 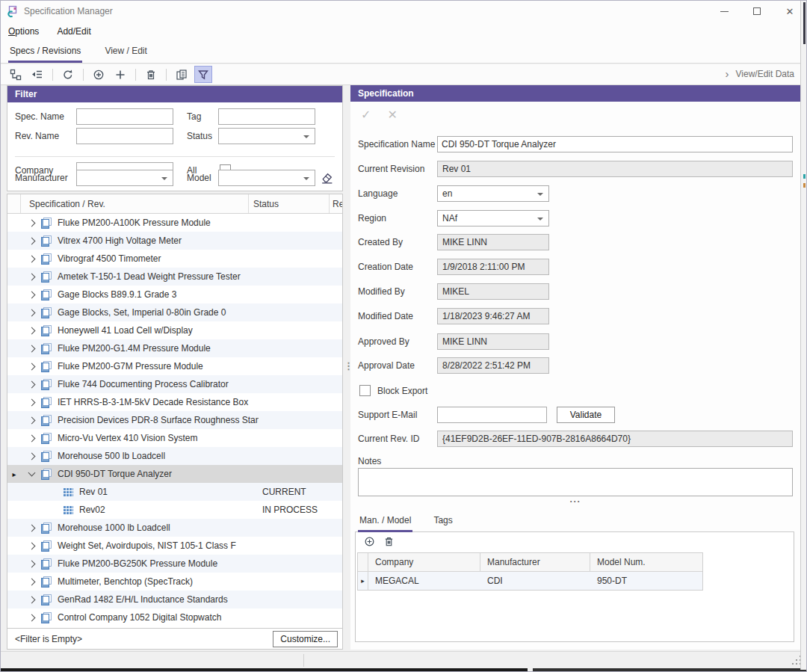 I want to click on chevron-down-icon, so click(x=32, y=473).